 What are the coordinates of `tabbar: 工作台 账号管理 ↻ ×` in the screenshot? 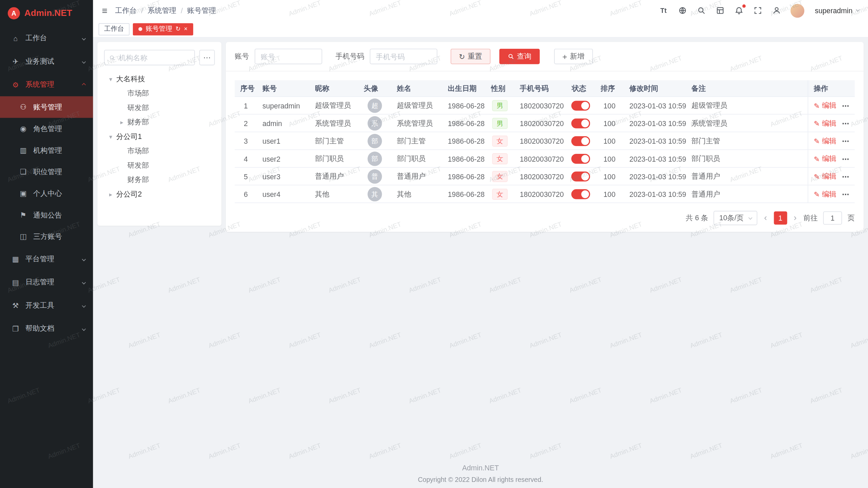 It's located at (480, 29).